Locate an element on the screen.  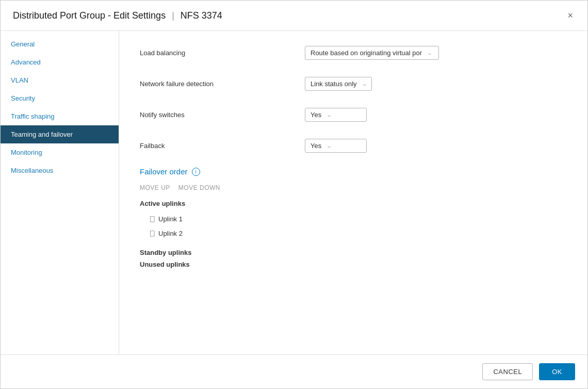
failback-label: Failback is located at coordinates (222, 145).